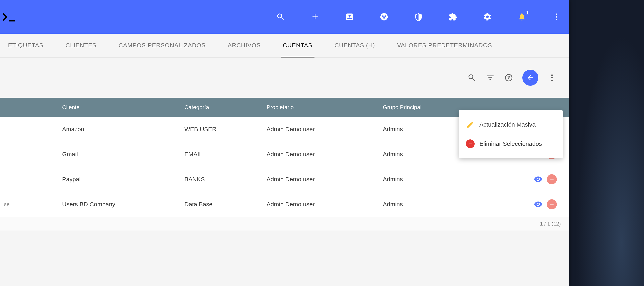 The width and height of the screenshot is (644, 286). Describe the element at coordinates (488, 17) in the screenshot. I see `gear-icon` at that location.